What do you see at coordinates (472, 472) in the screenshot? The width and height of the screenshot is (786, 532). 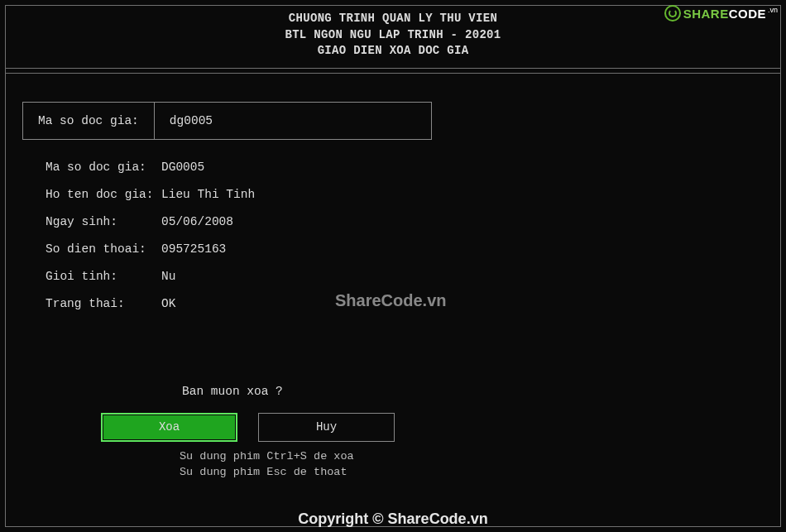 I see `hint-esc: Su dung phim Esc de thoat` at bounding box center [472, 472].